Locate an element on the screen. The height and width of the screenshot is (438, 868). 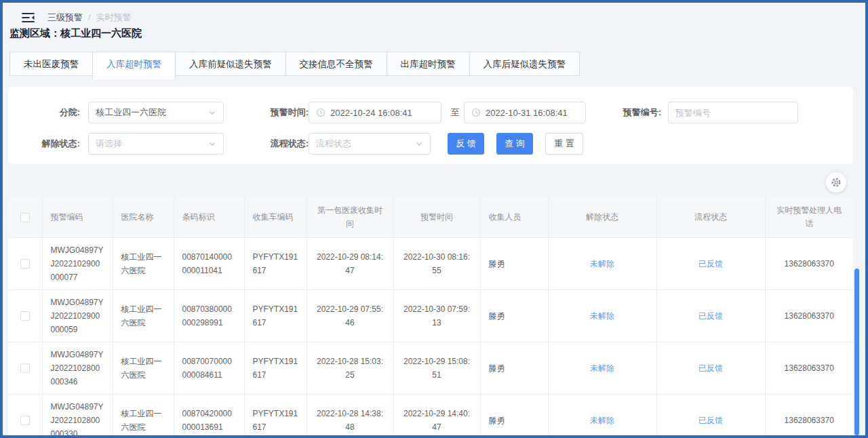
cell-first_collect: 2022-10-29 07:55:46 is located at coordinates (350, 316).